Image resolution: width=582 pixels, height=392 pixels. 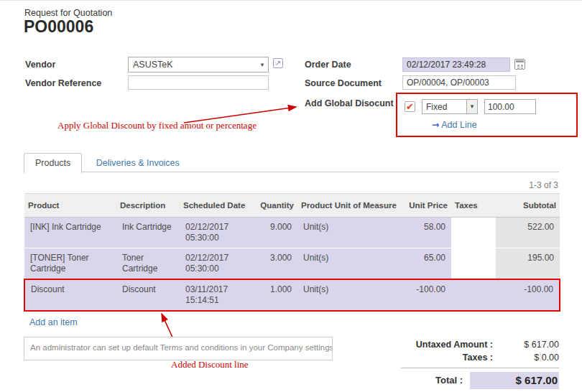 What do you see at coordinates (514, 381) in the screenshot?
I see `total-value: $ 617.00` at bounding box center [514, 381].